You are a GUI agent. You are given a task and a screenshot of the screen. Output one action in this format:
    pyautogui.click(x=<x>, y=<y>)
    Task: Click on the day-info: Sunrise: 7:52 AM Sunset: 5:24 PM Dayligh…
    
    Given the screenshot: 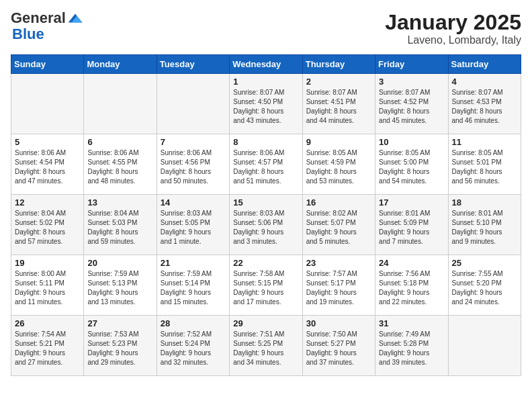 What is the action you would take?
    pyautogui.click(x=193, y=349)
    